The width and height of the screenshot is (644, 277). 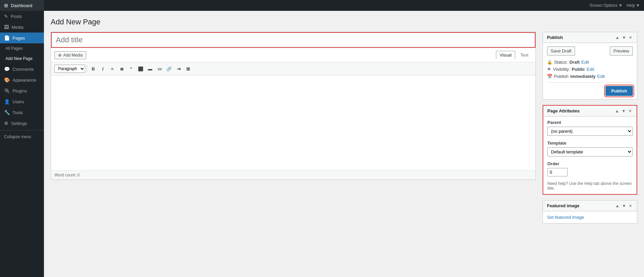 I want to click on sidebar-item-dashboard: ⊞ Dashboard, so click(x=22, y=5).